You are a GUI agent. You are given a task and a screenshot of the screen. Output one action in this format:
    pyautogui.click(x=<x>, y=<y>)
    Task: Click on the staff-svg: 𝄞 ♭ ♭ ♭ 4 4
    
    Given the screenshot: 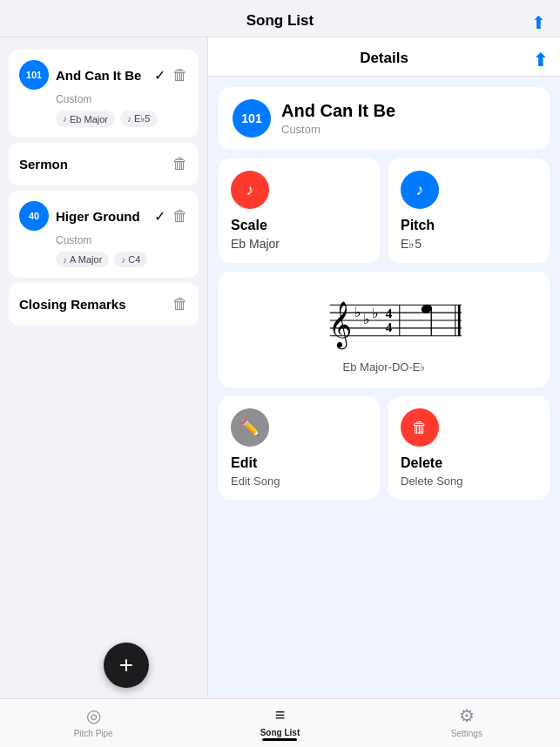 What is the action you would take?
    pyautogui.click(x=384, y=320)
    